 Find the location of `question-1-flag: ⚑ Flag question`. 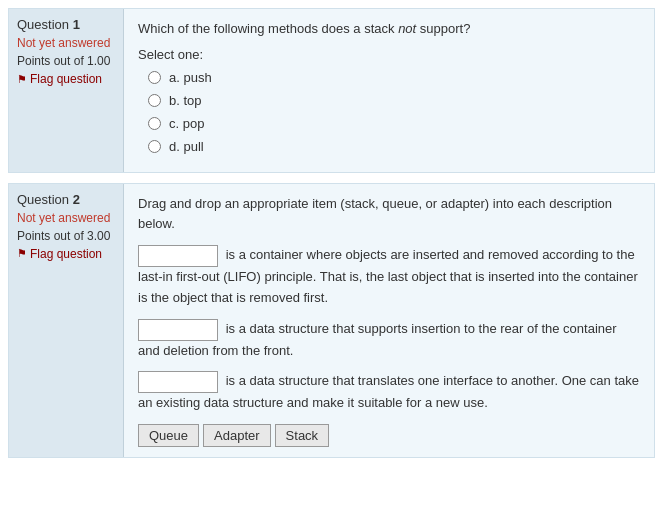

question-1-flag: ⚑ Flag question is located at coordinates (66, 79).